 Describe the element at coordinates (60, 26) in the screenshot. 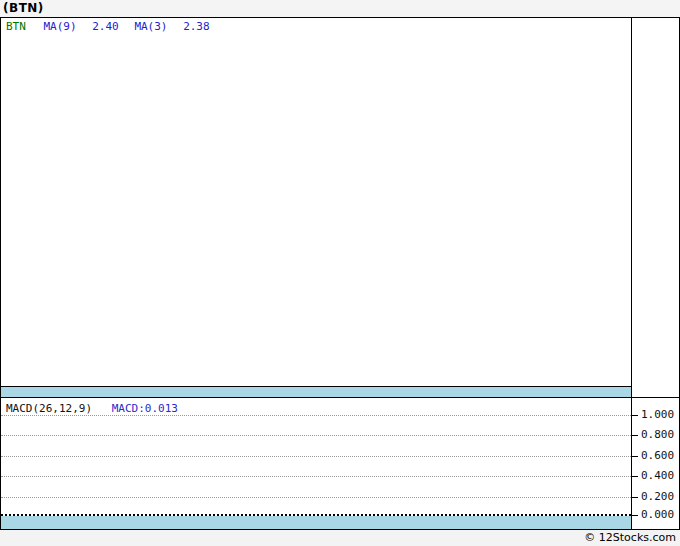

I see `legend-ma9-label: MA(9)` at that location.